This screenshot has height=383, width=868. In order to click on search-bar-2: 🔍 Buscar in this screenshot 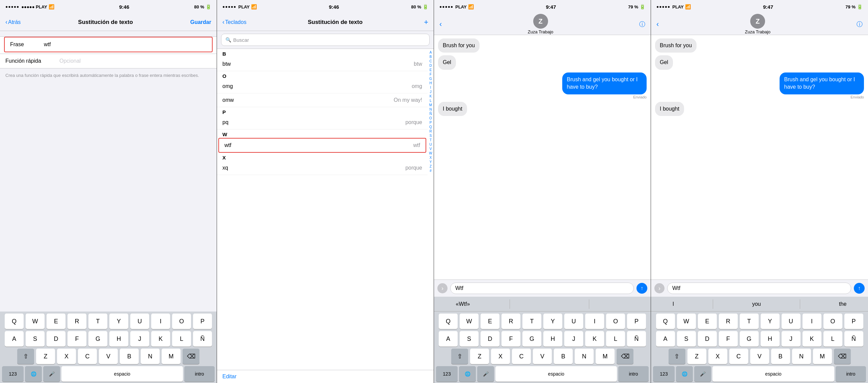, I will do `click(325, 40)`.